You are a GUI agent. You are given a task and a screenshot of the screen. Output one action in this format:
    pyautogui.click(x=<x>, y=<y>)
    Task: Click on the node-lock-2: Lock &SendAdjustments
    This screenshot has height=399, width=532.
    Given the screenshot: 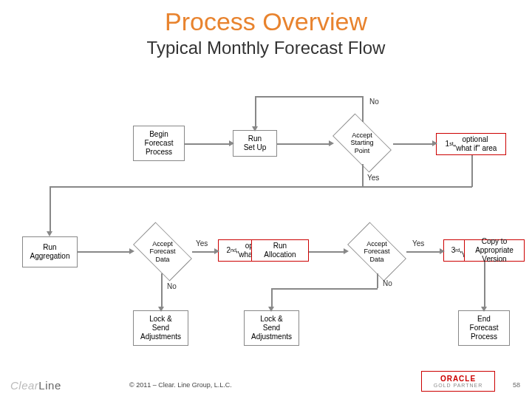 What is the action you would take?
    pyautogui.click(x=272, y=328)
    